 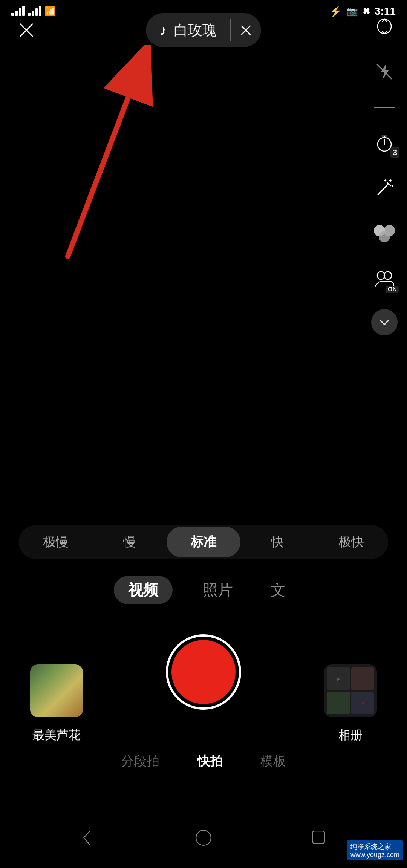 I want to click on right-controls: 3 ✦ ✦ ✦ ON, so click(x=384, y=173).